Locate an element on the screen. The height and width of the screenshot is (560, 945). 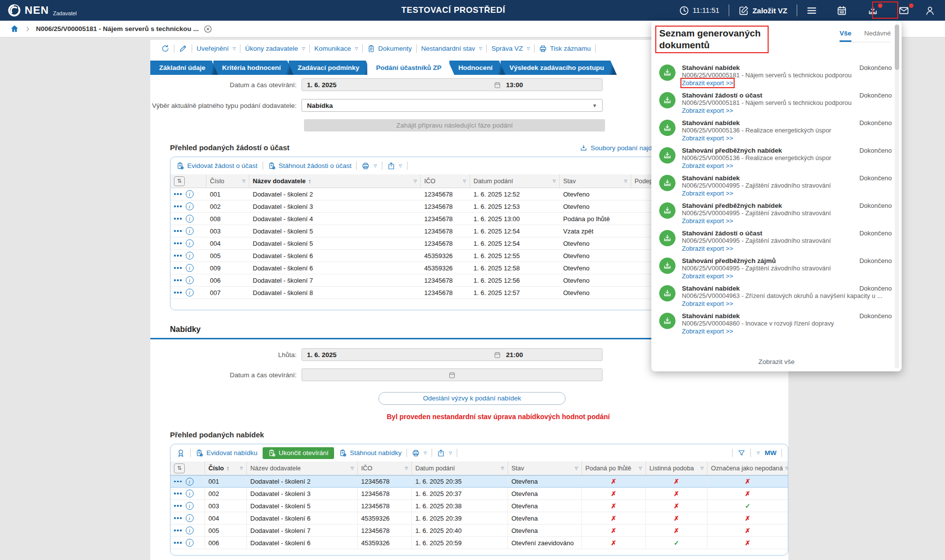
home-icon is located at coordinates (15, 29).